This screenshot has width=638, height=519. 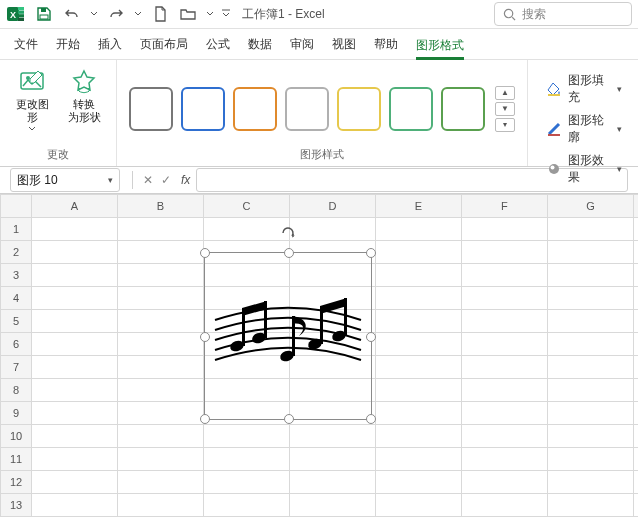 I want to click on resize-handle-ne, so click(x=371, y=253).